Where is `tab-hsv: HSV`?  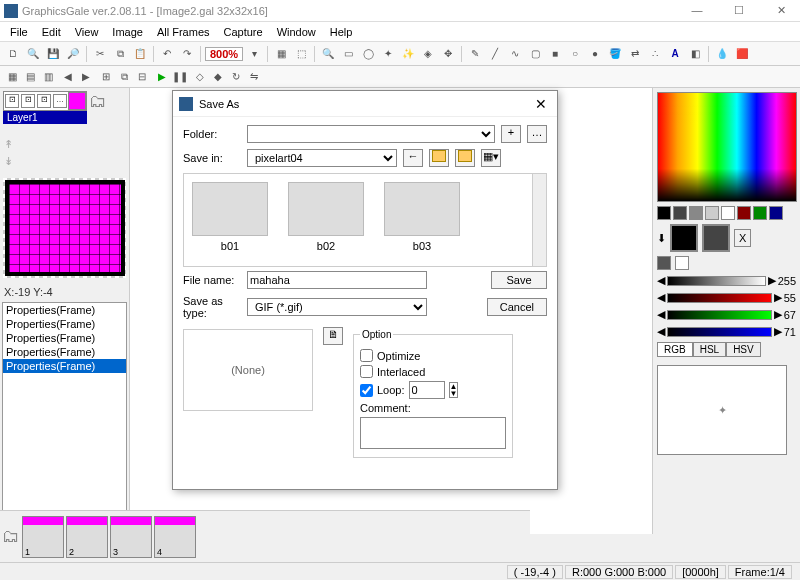
tab-hsv: HSV is located at coordinates (744, 350).